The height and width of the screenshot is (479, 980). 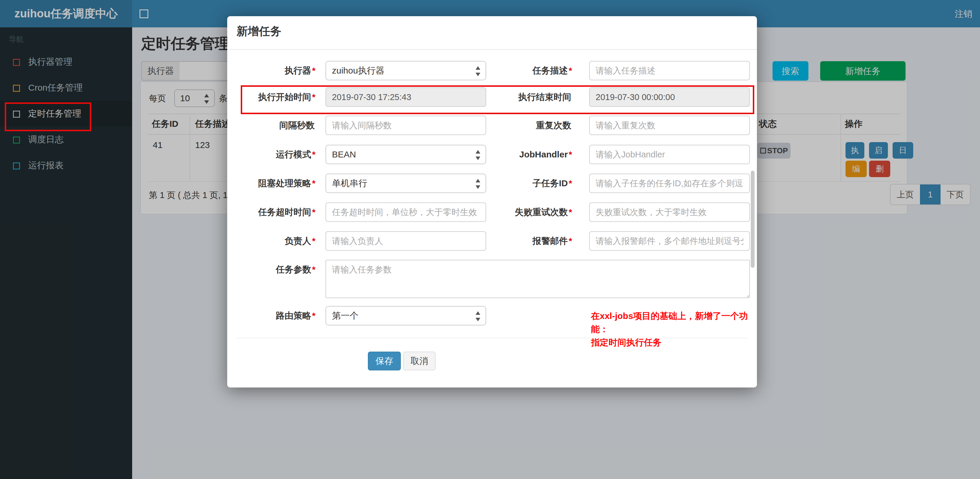 I want to click on job-desc-label: 任务描述*, so click(x=531, y=71).